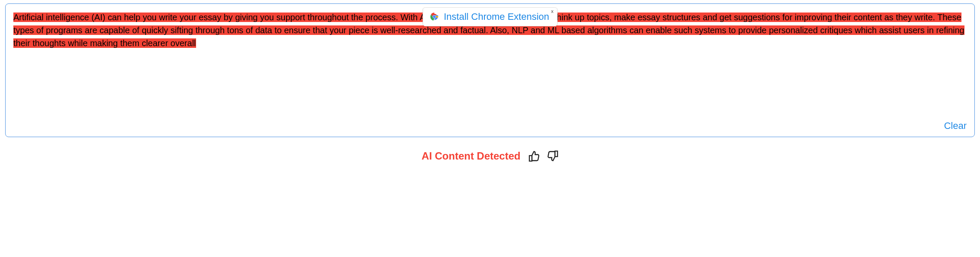 The width and height of the screenshot is (980, 257). Describe the element at coordinates (543, 156) in the screenshot. I see `feedback-icons` at that location.